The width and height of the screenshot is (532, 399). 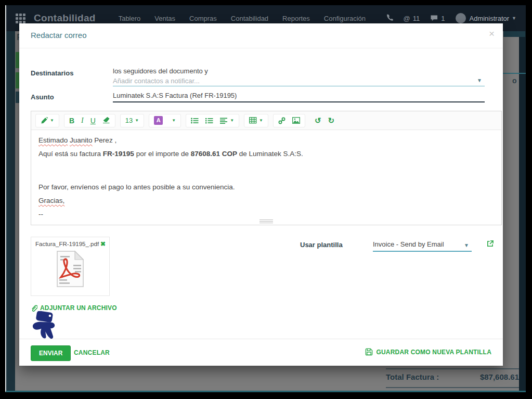 I want to click on format-group: B I U, so click(x=89, y=121).